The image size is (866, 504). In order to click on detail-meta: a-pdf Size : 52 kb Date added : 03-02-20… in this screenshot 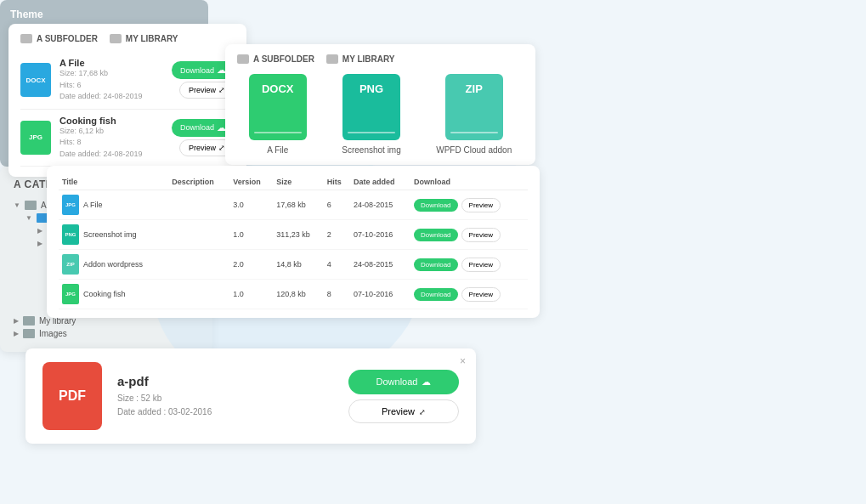, I will do `click(225, 396)`.